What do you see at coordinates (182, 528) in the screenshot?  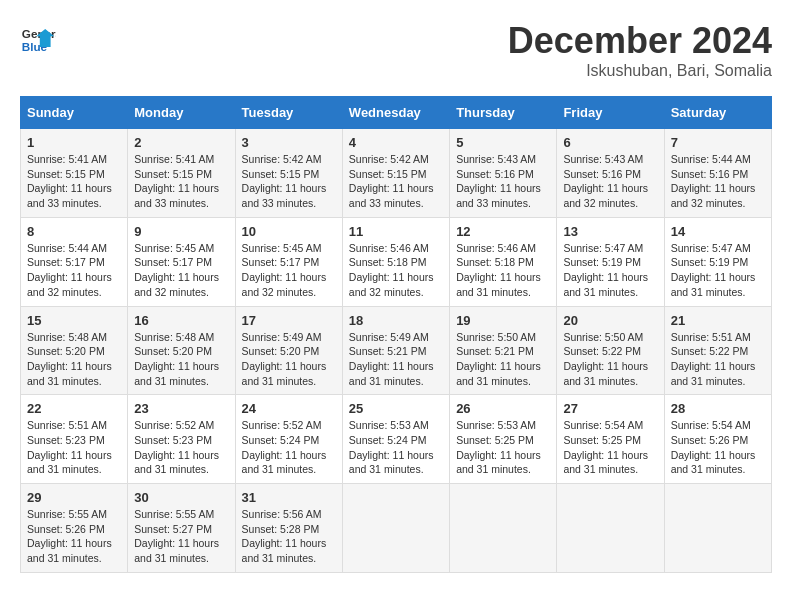 I see `calendar-cell: 30 Sunrise: 5:55 AM Sunset: 5:27 PM Dayl…` at bounding box center [182, 528].